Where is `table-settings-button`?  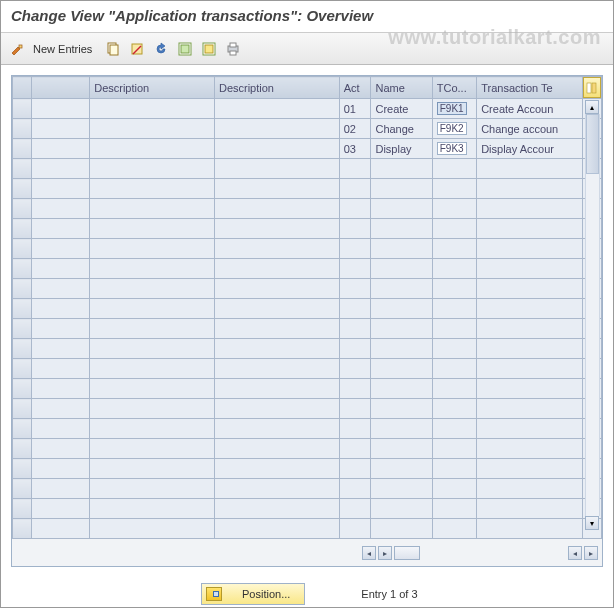
table-settings-button is located at coordinates (592, 88).